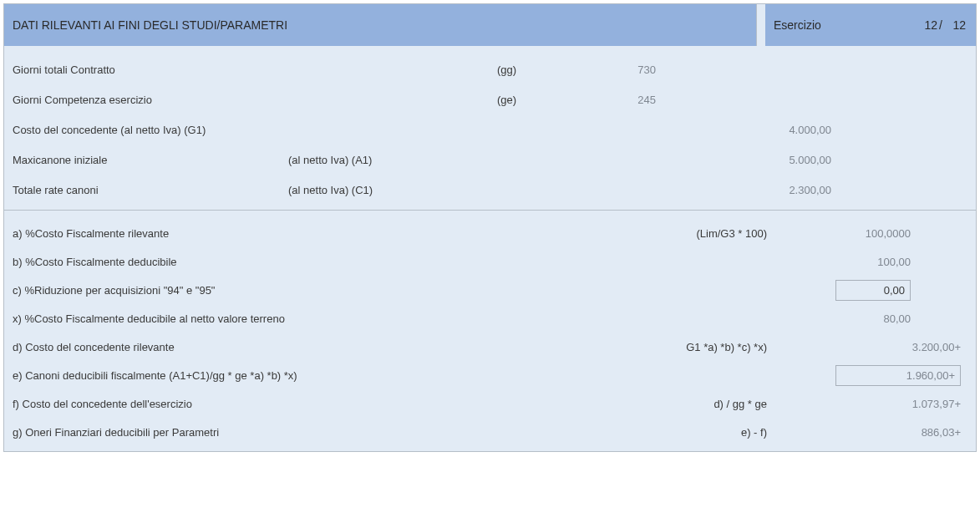  I want to click on row-gg: Giorni totali Contratto (gg) 730, so click(490, 69).